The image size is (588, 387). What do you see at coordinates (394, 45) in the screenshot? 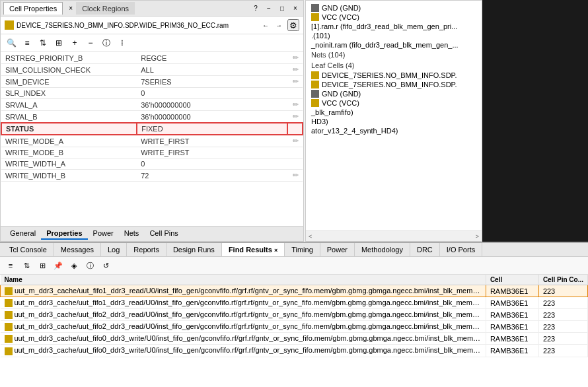
I see `list-item: _noinit.ram (fifo_ddr3_read_blk_mem_gen_…` at bounding box center [394, 45].